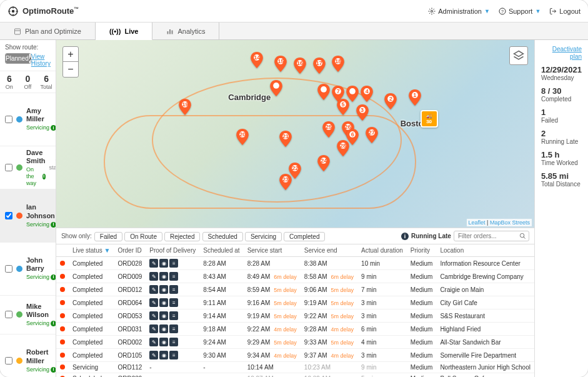 This screenshot has height=377, width=588. I want to click on map-pin: 1, so click(415, 98).